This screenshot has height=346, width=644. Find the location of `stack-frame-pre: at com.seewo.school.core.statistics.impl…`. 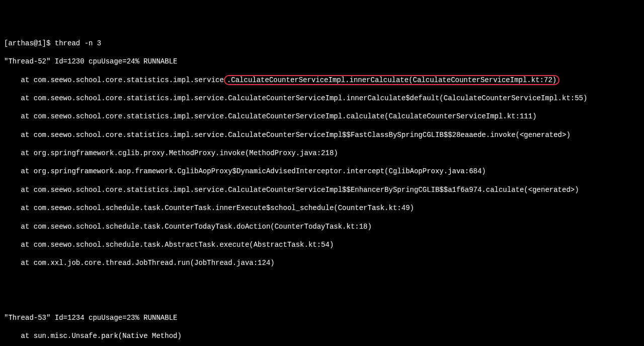

stack-frame-pre: at com.seewo.school.core.statistics.impl… is located at coordinates (114, 80).